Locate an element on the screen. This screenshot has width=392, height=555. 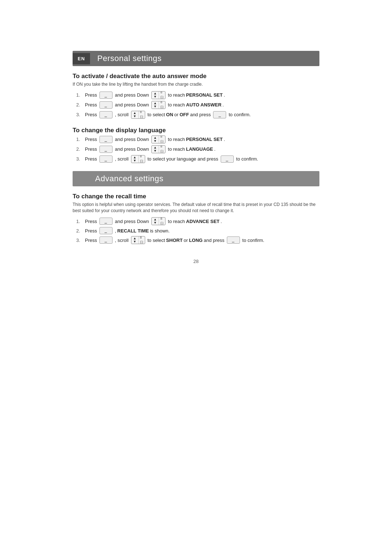
recall-time-steps: 1. Press ⎯ and press Down ▲▼8⾅ to reach … is located at coordinates (198, 231).